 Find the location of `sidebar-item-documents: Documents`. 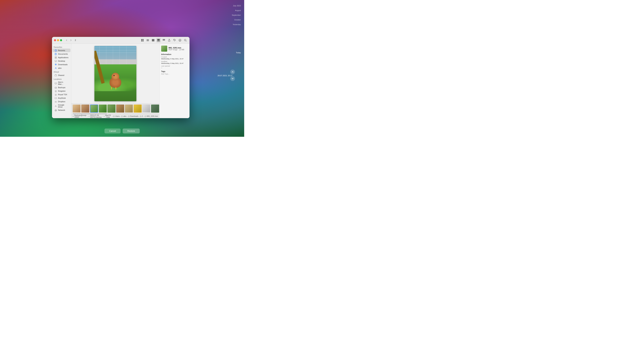

sidebar-item-documents: Documents is located at coordinates (62, 54).